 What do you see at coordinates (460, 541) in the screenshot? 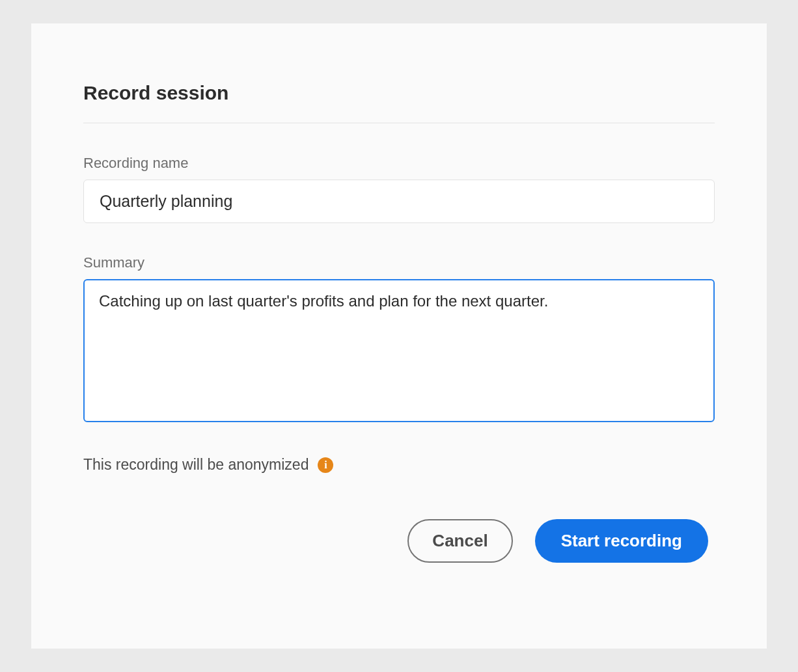
I see `cancel-button: Cancel` at bounding box center [460, 541].